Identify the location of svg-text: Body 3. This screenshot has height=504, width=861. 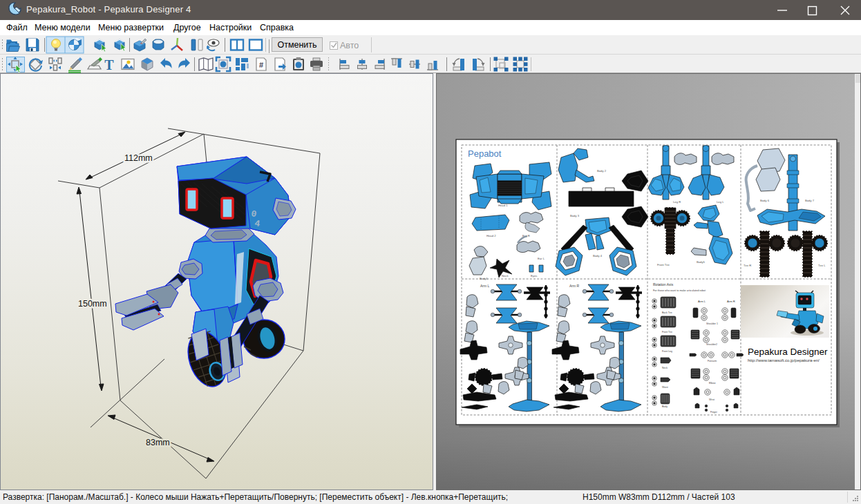
(575, 215).